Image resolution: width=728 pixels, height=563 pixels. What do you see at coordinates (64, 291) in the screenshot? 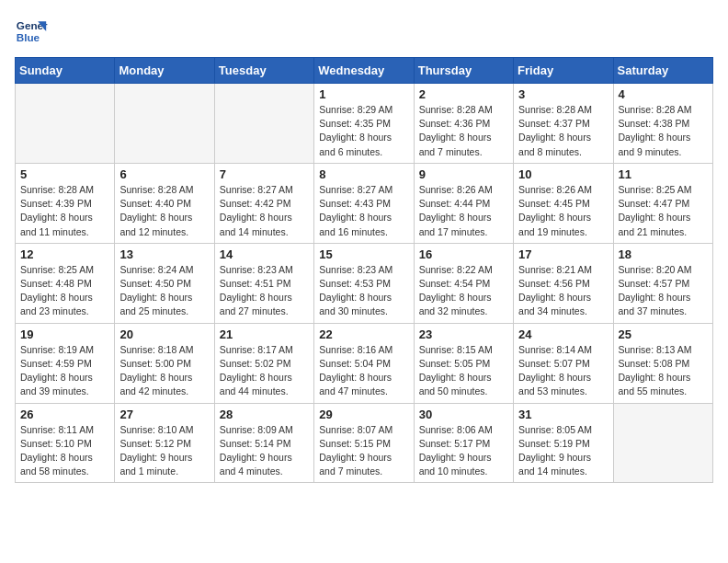
I see `day-info: Sunrise: 8:25 AM Sunset: 4:48 PM Dayligh…` at bounding box center [64, 291].